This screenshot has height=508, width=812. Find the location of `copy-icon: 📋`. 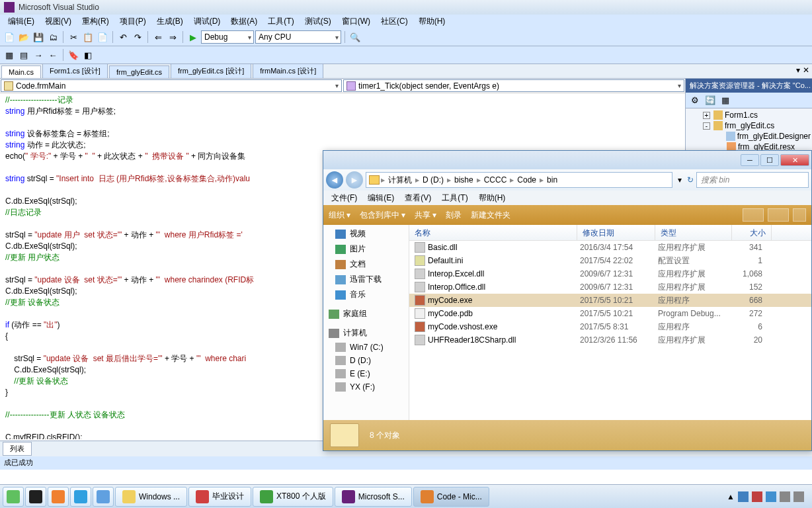

copy-icon: 📋 is located at coordinates (88, 37).